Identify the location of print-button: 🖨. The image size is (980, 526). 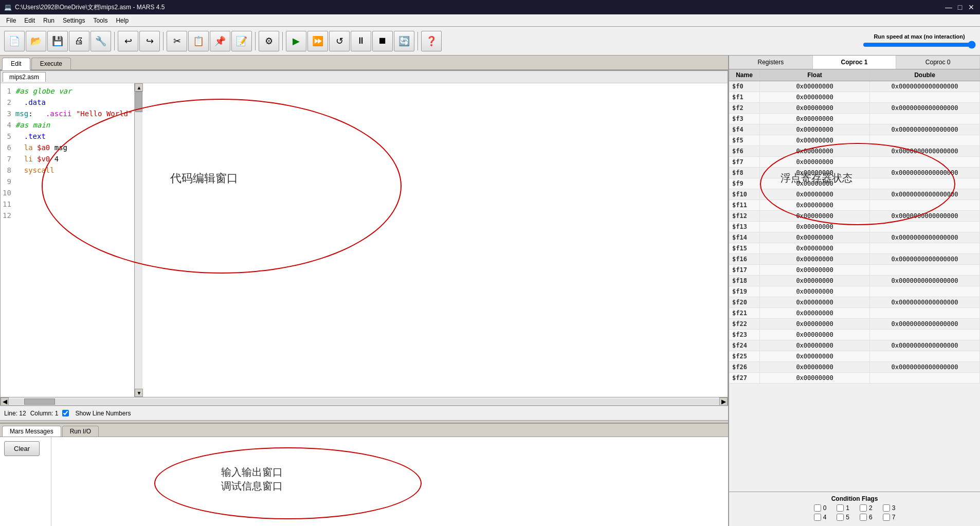
(79, 41).